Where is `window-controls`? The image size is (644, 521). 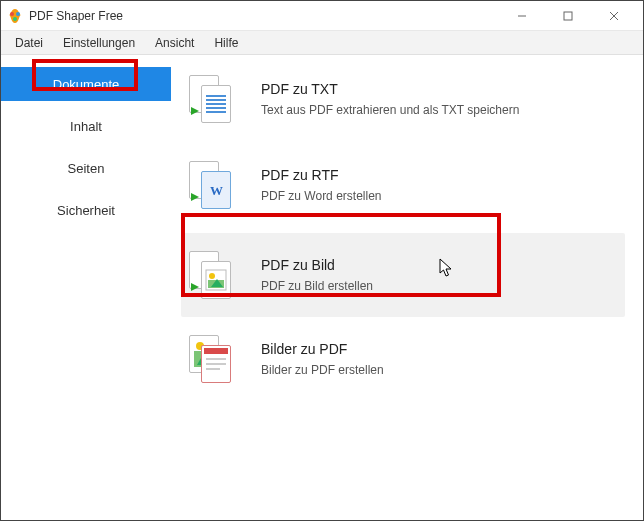 window-controls is located at coordinates (568, 16).